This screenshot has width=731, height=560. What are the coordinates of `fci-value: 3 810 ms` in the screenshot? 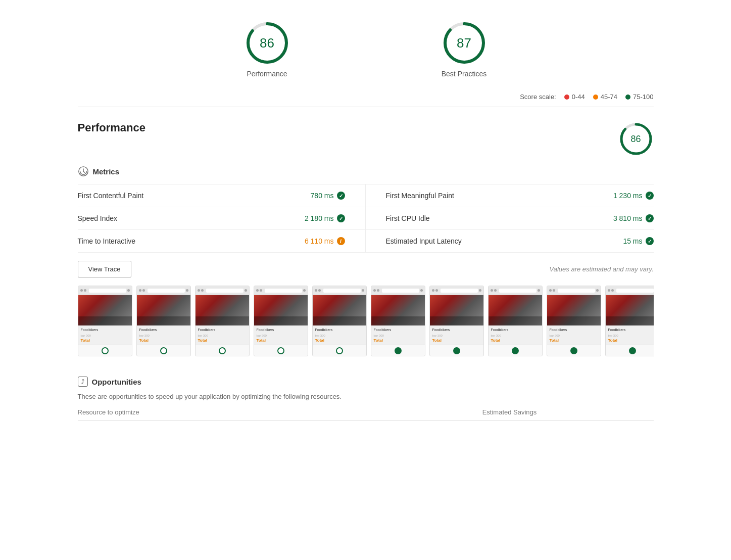 It's located at (633, 218).